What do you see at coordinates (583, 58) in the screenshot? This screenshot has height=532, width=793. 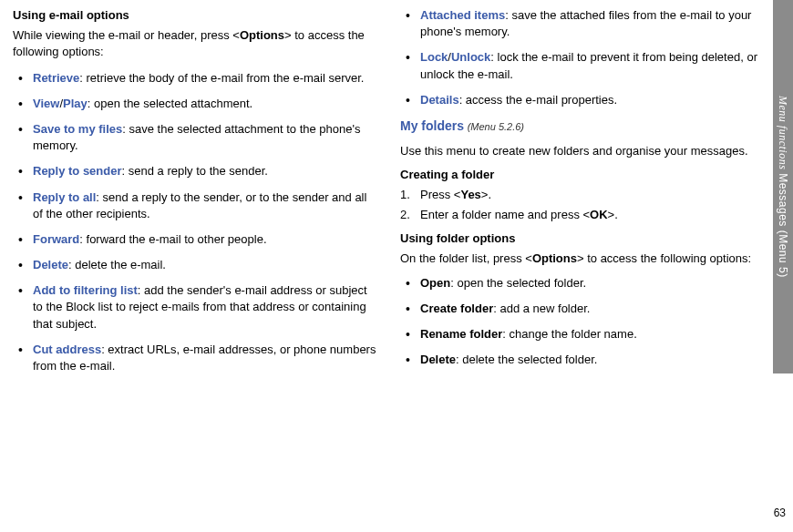 I see `email-options-list-cont: Attached items: save the attached files …` at bounding box center [583, 58].